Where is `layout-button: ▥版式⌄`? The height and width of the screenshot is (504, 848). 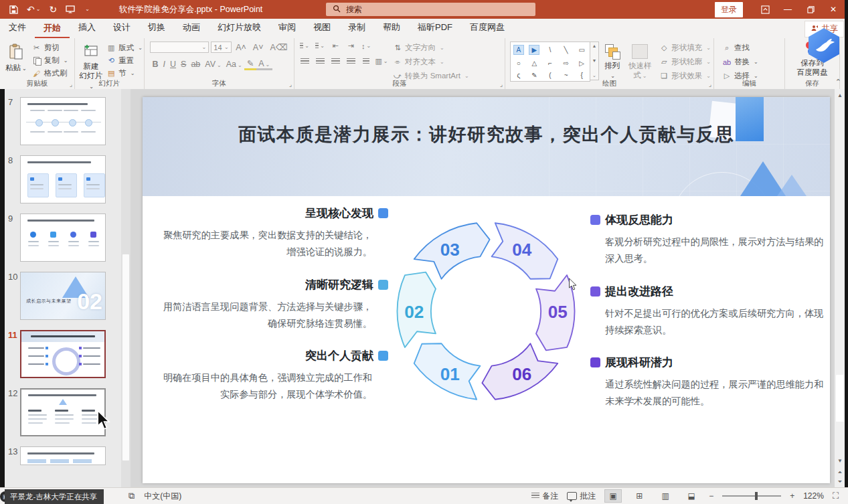
layout-button: ▥版式⌄ is located at coordinates (124, 48).